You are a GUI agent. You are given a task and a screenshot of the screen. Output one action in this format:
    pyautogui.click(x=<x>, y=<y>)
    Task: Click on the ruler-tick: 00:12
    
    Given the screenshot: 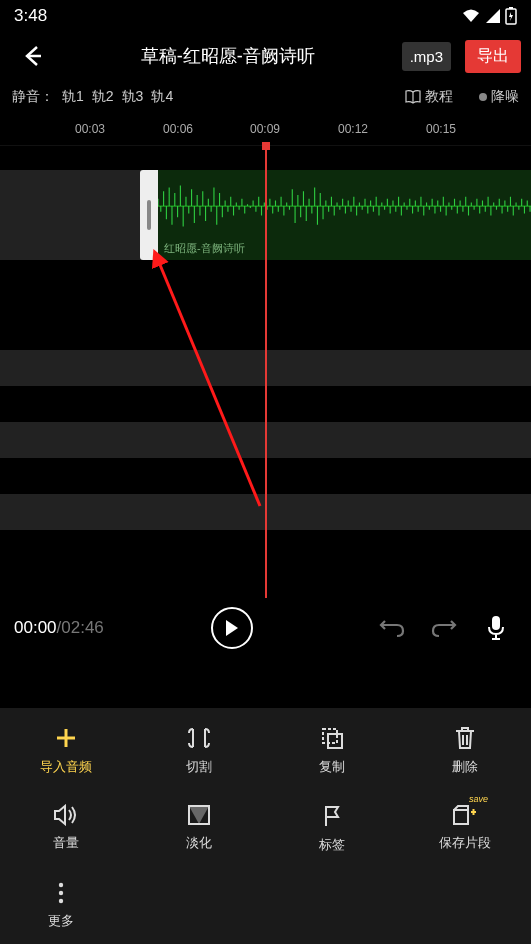 What is the action you would take?
    pyautogui.click(x=353, y=129)
    